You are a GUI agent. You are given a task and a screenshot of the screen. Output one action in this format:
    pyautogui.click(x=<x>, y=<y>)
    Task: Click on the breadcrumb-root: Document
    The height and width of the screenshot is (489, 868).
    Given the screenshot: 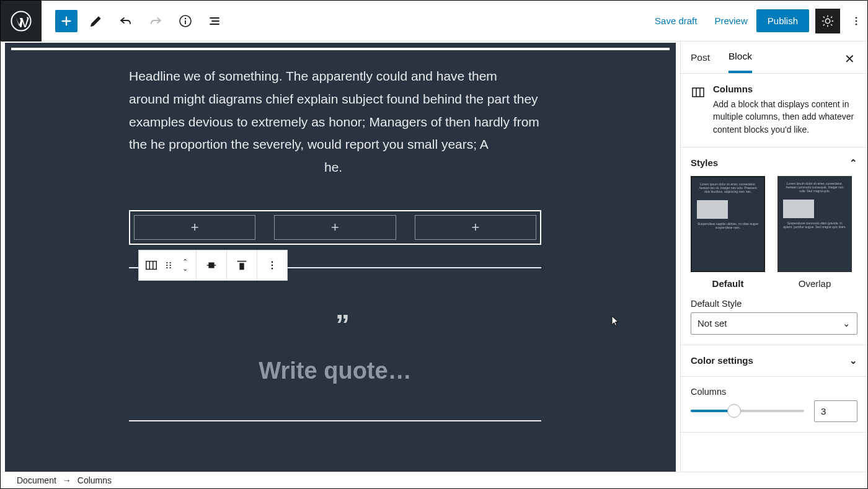 What is the action you would take?
    pyautogui.click(x=37, y=480)
    